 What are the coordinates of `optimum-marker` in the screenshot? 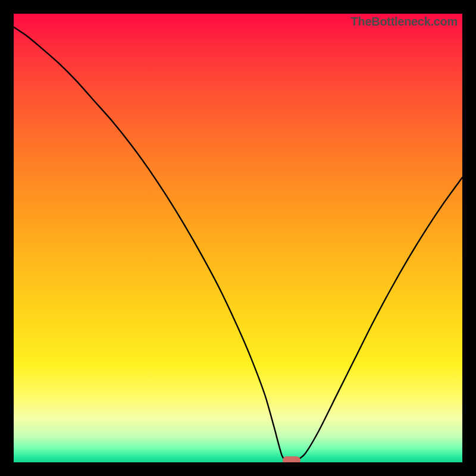 It's located at (292, 459).